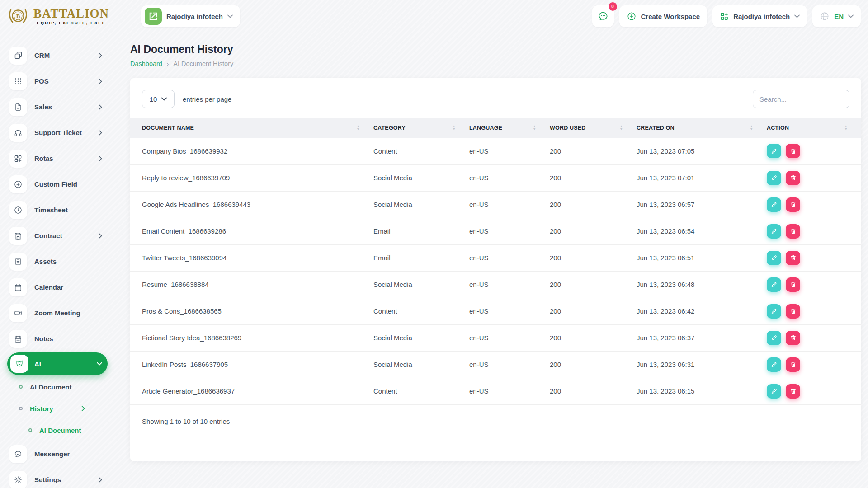  What do you see at coordinates (421, 391) in the screenshot?
I see `cell-category: Content` at bounding box center [421, 391].